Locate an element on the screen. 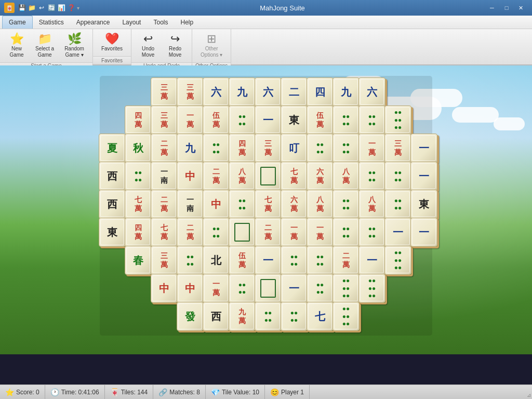 This screenshot has width=532, height=399. tile-5-4: ●●●● is located at coordinates (216, 232).